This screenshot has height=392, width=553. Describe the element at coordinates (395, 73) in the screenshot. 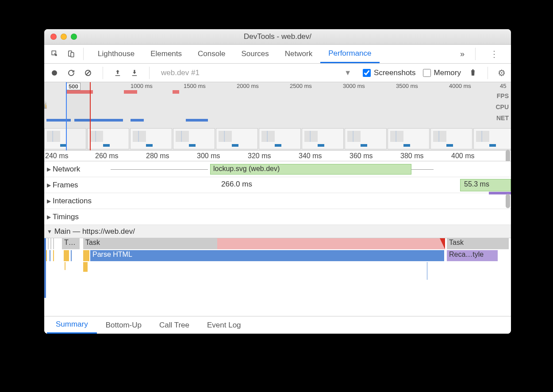

I see `screenshots-label: Screenshots` at that location.